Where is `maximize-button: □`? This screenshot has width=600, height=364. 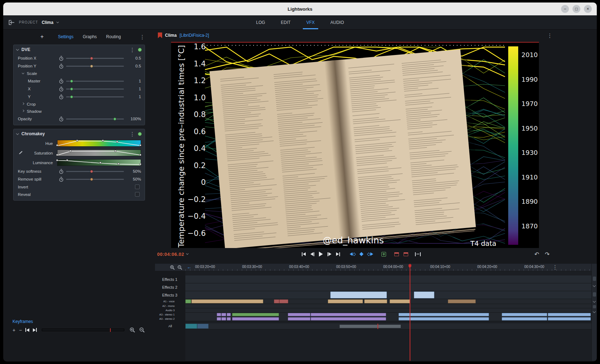 maximize-button: □ is located at coordinates (576, 9).